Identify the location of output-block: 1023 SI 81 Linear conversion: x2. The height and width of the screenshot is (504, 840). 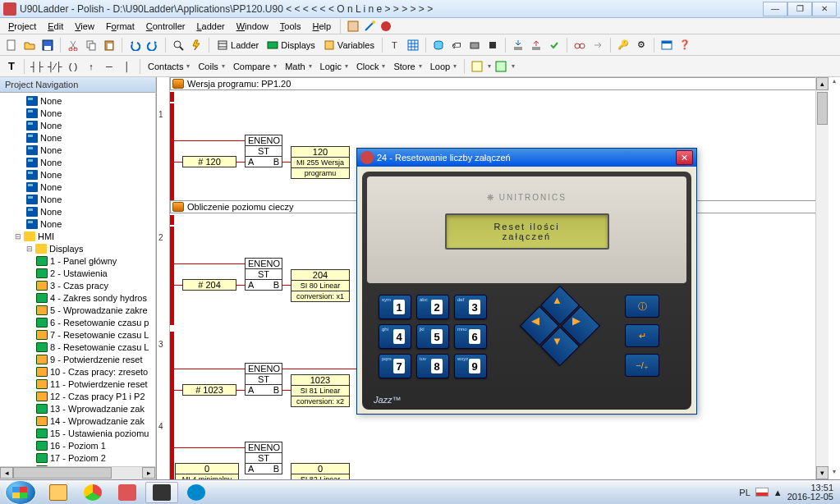
(320, 391).